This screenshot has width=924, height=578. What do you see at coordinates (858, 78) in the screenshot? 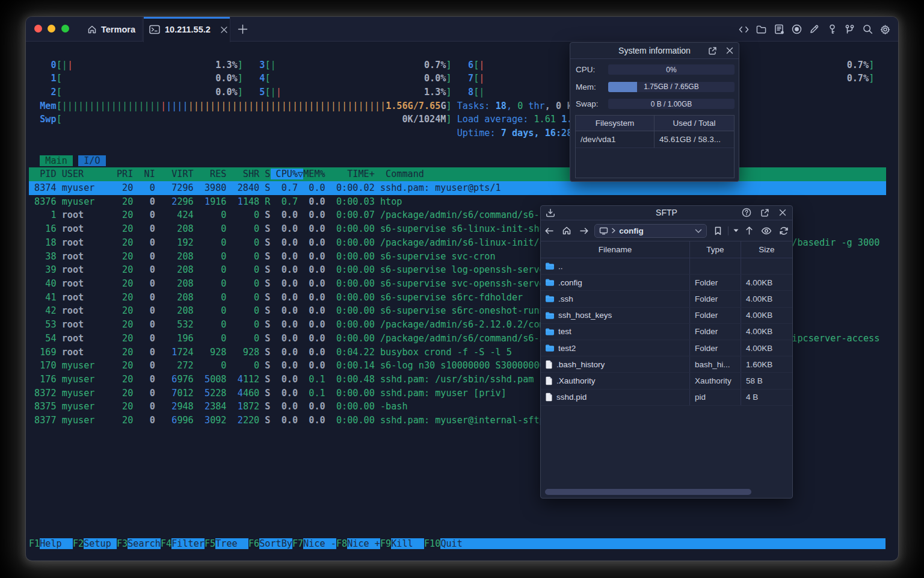
I see `meter-value: 0.7%` at bounding box center [858, 78].